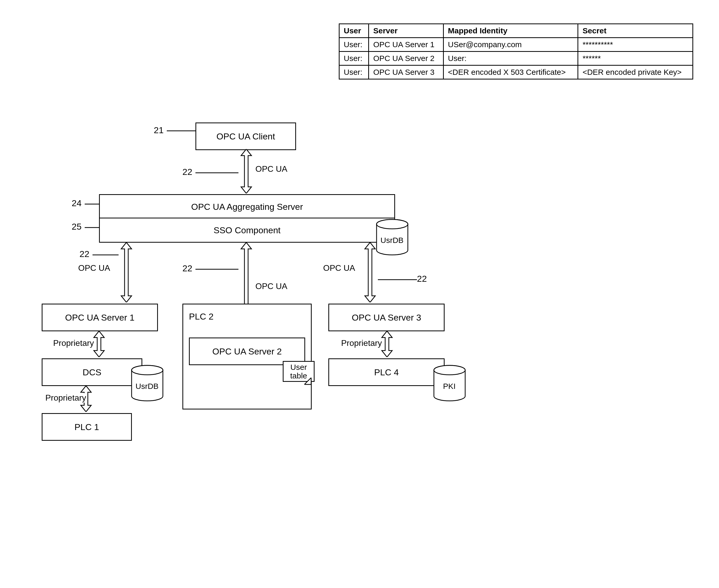 Image resolution: width=719 pixels, height=588 pixels. Describe the element at coordinates (516, 51) in the screenshot. I see `identity-mapping-table: User Server Mapped Identity Secret User:…` at that location.